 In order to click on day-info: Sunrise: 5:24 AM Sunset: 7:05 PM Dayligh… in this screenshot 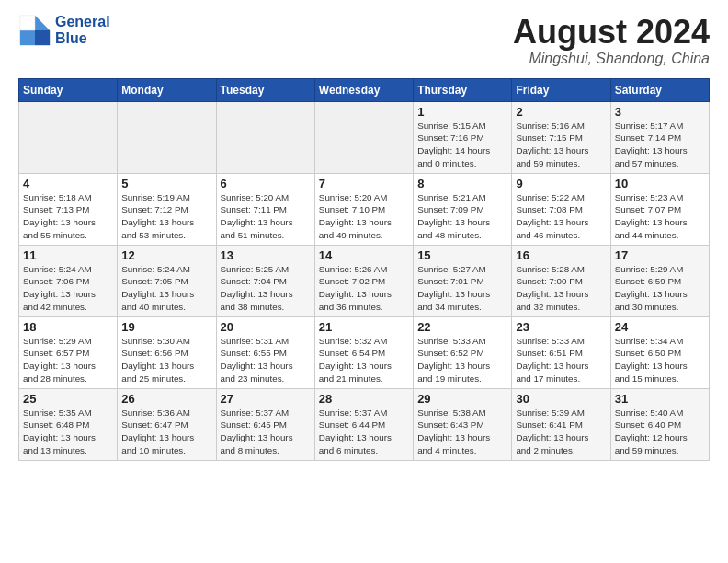, I will do `click(166, 289)`.